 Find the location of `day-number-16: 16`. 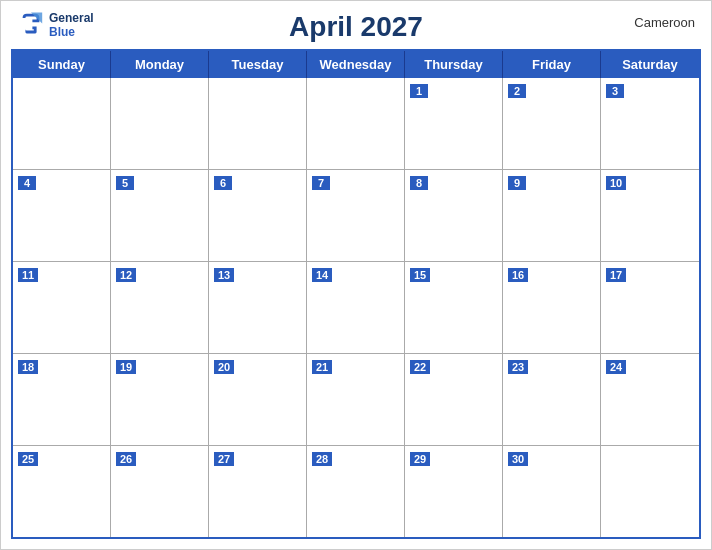

day-number-16: 16 is located at coordinates (518, 275).